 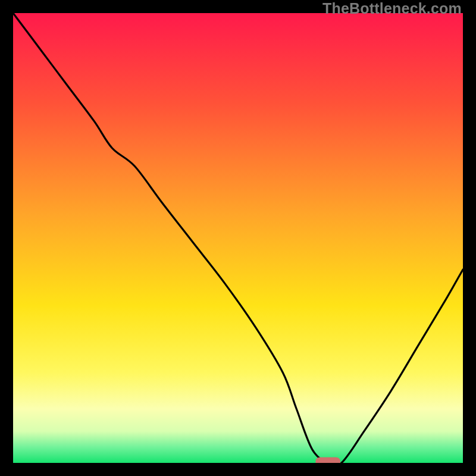 I want to click on optimal-marker, so click(x=328, y=460).